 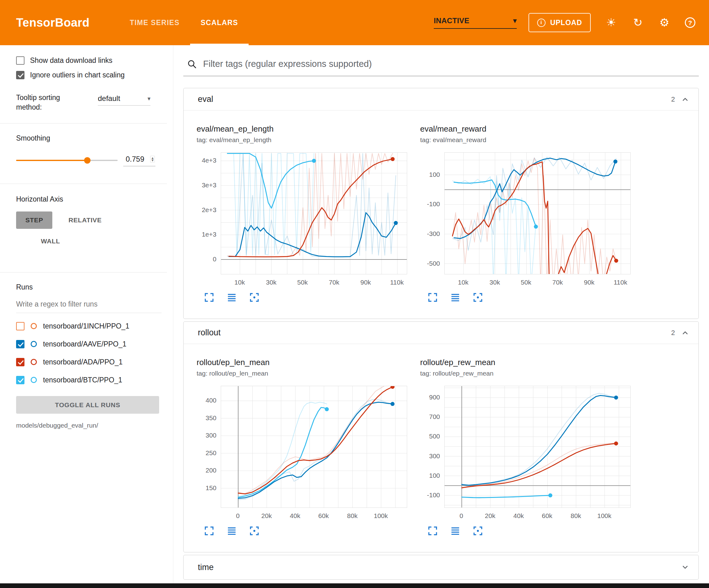 What do you see at coordinates (435, 436) in the screenshot?
I see `y-tick-label: 500` at bounding box center [435, 436].